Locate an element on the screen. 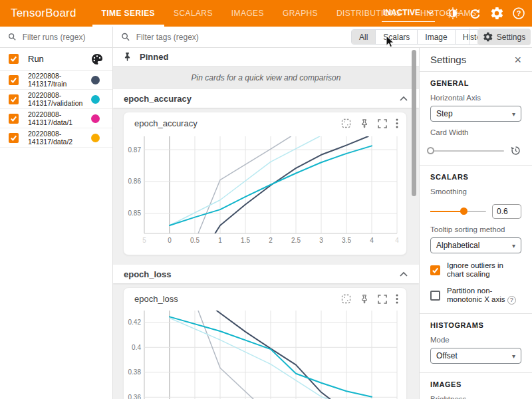 Image resolution: width=532 pixels, height=399 pixels. card-width-slider is located at coordinates (467, 151).